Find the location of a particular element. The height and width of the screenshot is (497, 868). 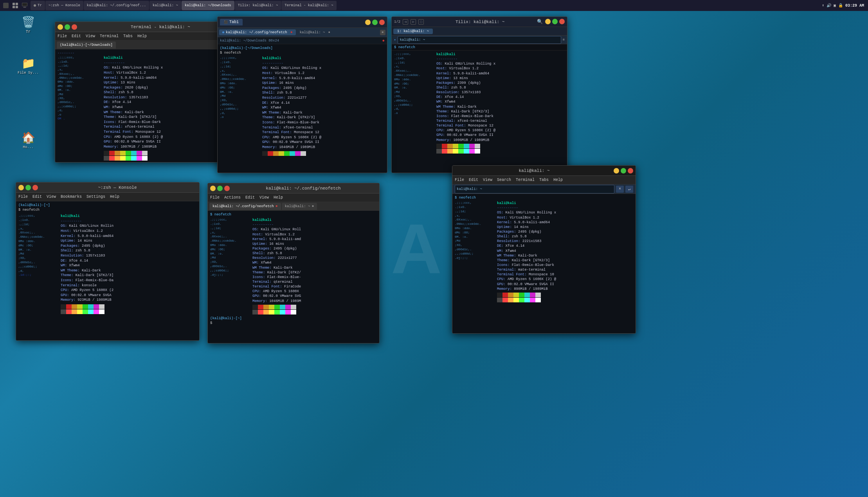

tilix-nav-split: ⬚ is located at coordinates (421, 22).